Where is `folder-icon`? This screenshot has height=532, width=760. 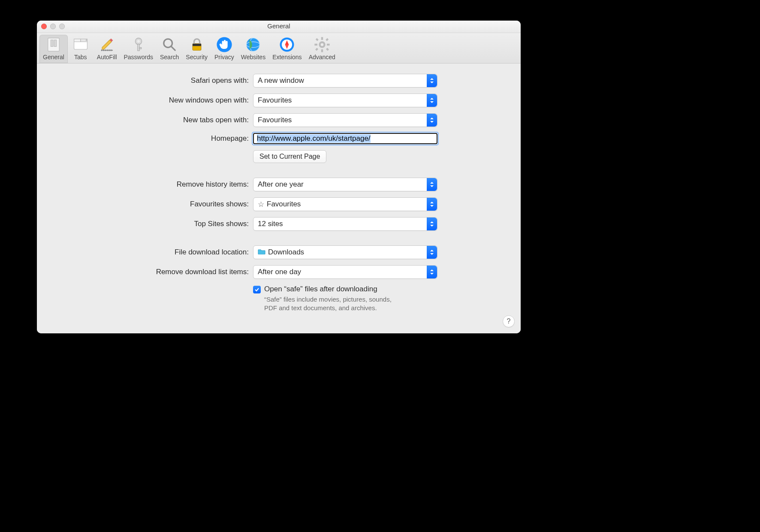 folder-icon is located at coordinates (262, 252).